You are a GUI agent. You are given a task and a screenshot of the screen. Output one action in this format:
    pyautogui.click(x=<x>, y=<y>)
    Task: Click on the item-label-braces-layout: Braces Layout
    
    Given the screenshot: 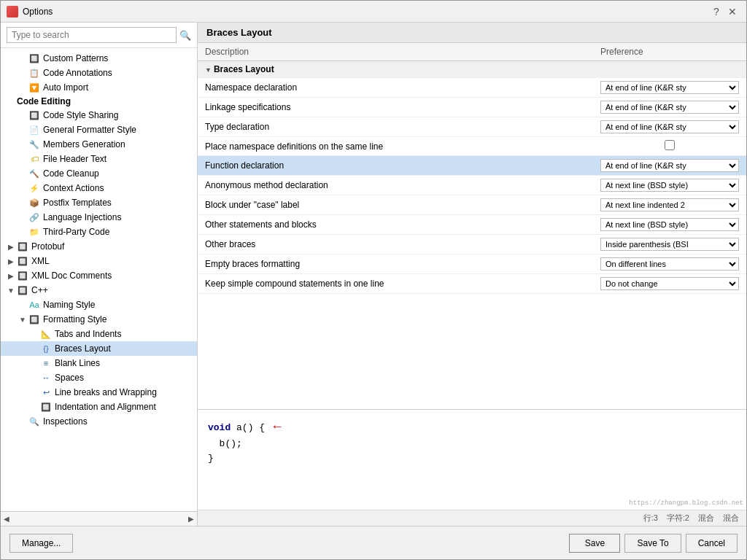 What is the action you would take?
    pyautogui.click(x=83, y=349)
    